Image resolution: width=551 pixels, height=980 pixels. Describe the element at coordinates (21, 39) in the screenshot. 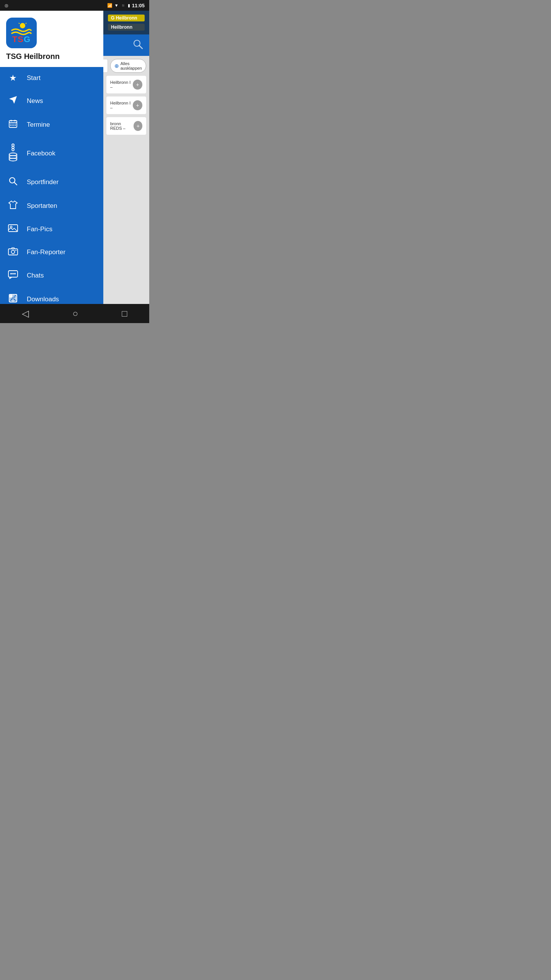

I see `logo-s: S` at that location.